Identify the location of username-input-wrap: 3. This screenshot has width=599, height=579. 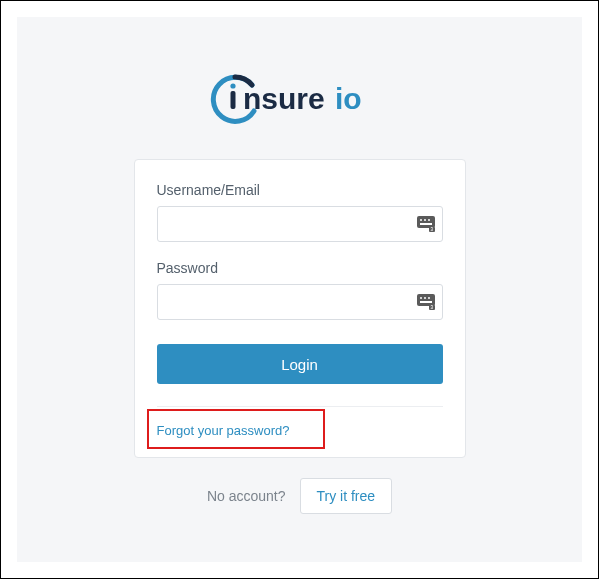
(300, 224).